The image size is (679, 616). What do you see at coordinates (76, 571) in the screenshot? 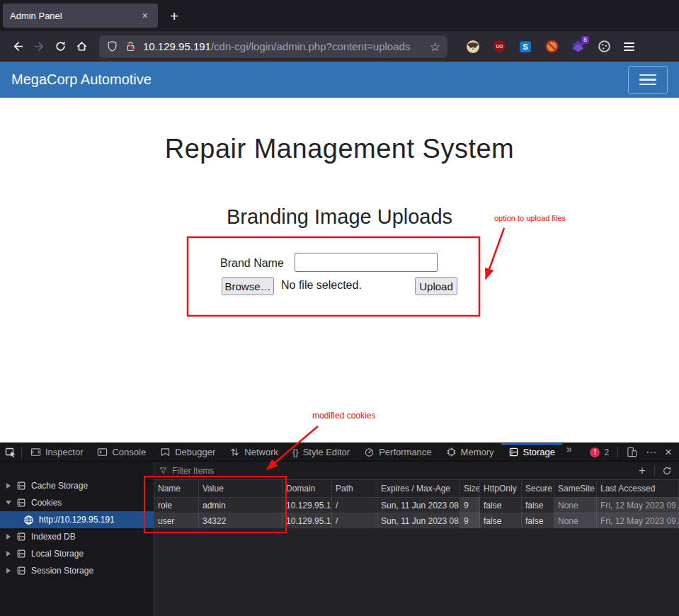
I see `sidebar-item-session-storage: Session Storage` at bounding box center [76, 571].